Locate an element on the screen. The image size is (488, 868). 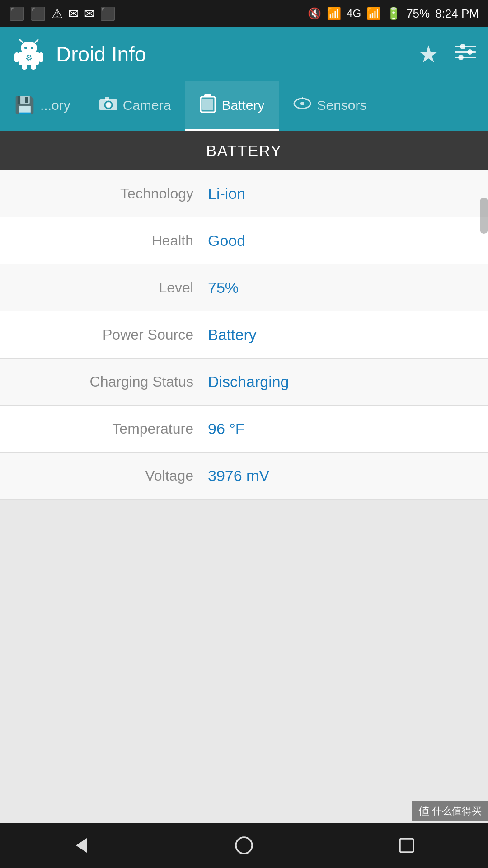
mute-icon: 🔇 is located at coordinates (314, 14).